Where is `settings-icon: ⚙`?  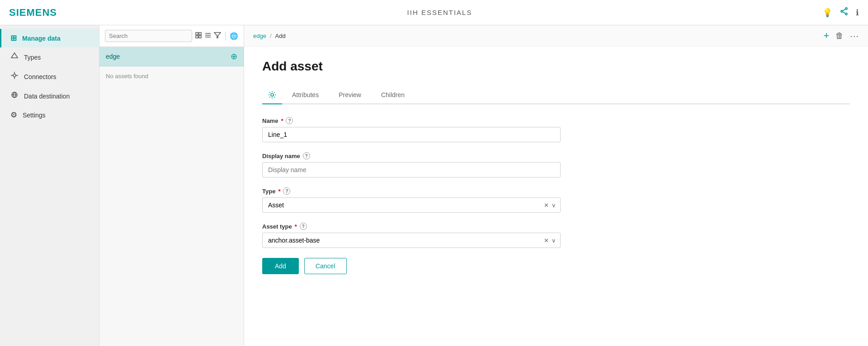
settings-icon: ⚙ is located at coordinates (14, 115).